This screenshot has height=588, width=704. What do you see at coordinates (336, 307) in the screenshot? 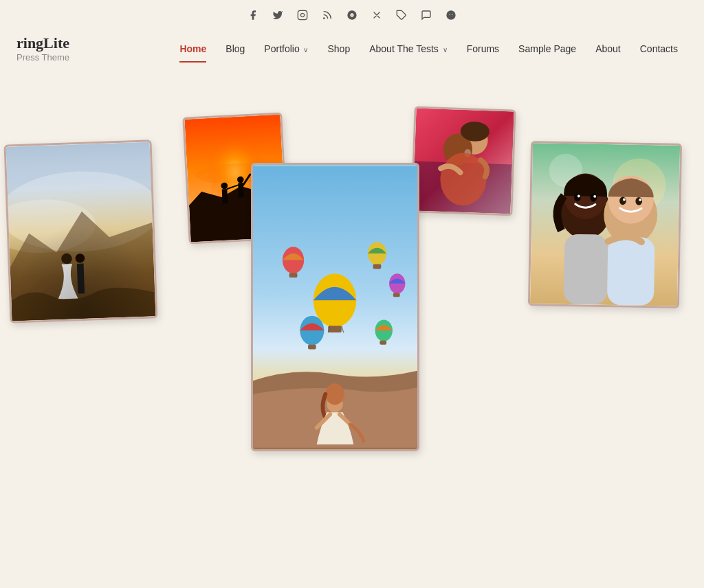
I see `gallery-card-balloons` at bounding box center [336, 307].